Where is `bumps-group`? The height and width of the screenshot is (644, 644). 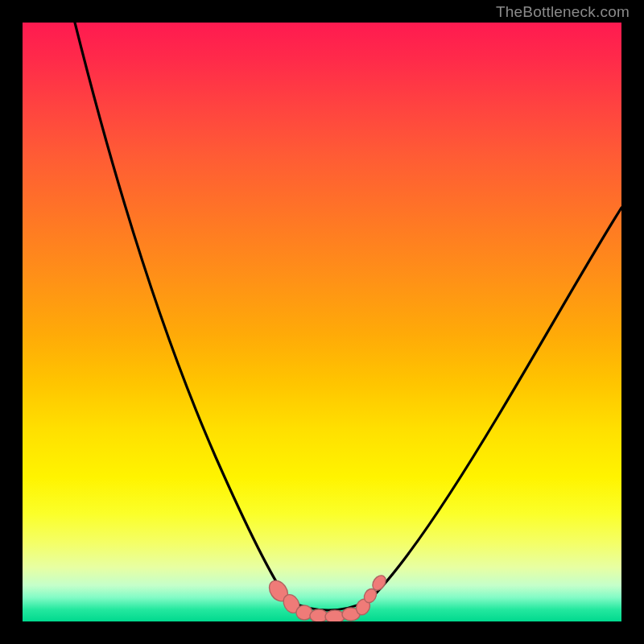 bumps-group is located at coordinates (327, 597).